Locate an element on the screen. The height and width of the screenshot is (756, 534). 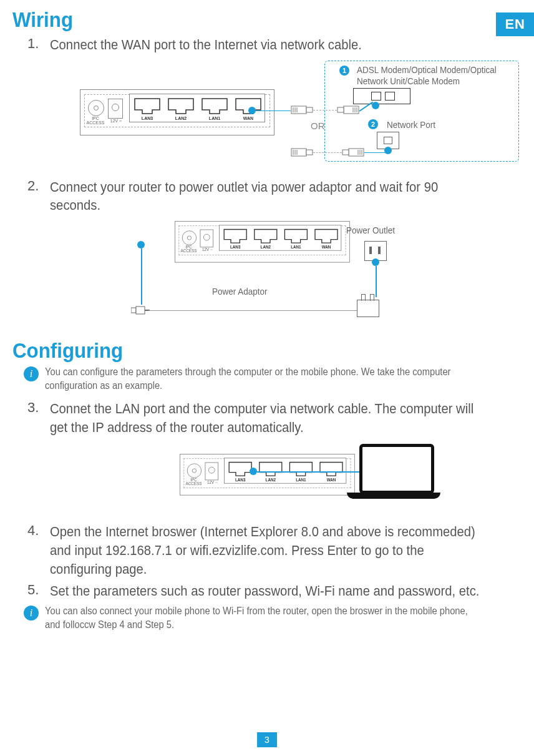
step-number: 5. is located at coordinates (39, 591).